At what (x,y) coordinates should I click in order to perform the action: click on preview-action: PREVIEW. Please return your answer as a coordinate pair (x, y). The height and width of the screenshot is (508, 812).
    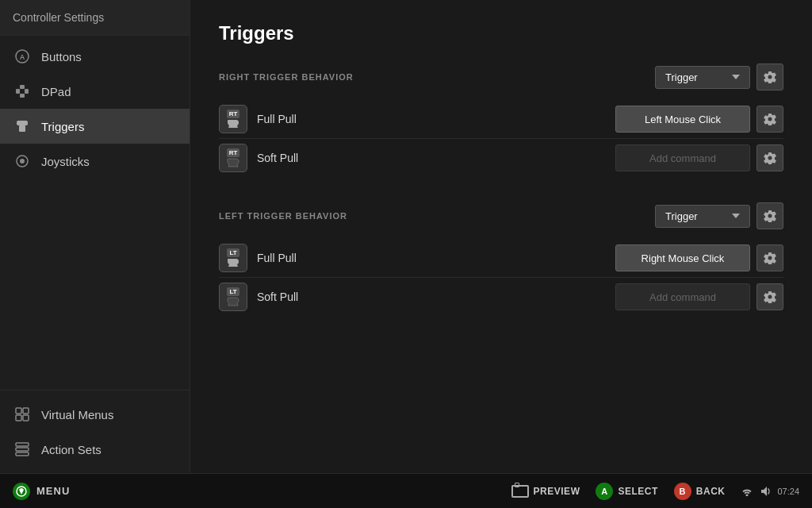
    Looking at the image, I should click on (546, 491).